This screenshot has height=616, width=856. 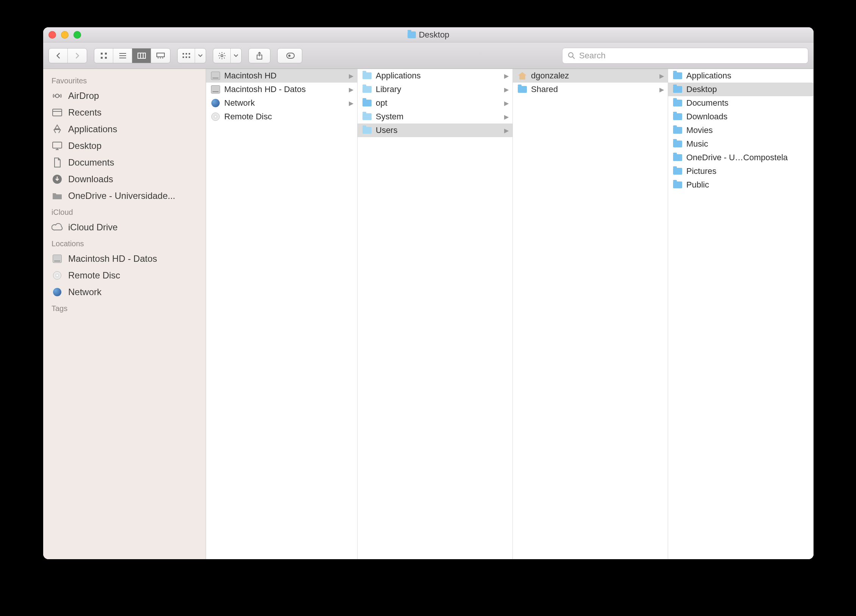 I want to click on tag-icon, so click(x=290, y=56).